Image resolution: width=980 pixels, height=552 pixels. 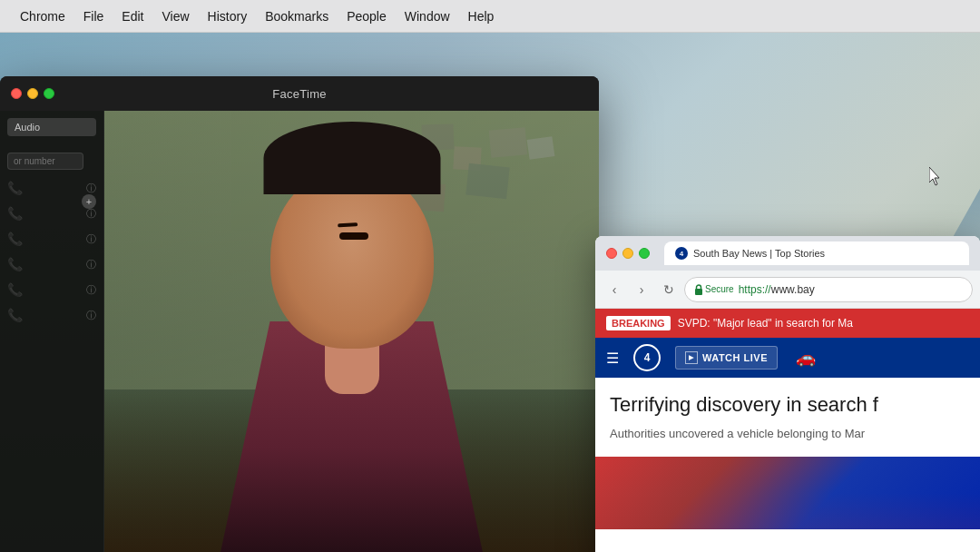 What do you see at coordinates (759, 253) in the screenshot?
I see `tab-title: South Bay News | Top Stories` at bounding box center [759, 253].